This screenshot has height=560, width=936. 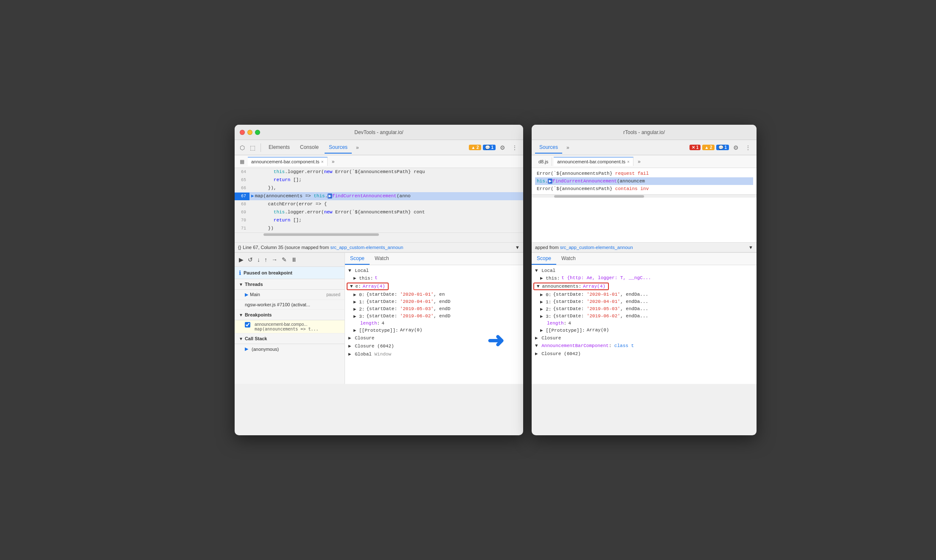 What do you see at coordinates (644, 196) in the screenshot?
I see `right-horizontal-scrollbar` at bounding box center [644, 196].